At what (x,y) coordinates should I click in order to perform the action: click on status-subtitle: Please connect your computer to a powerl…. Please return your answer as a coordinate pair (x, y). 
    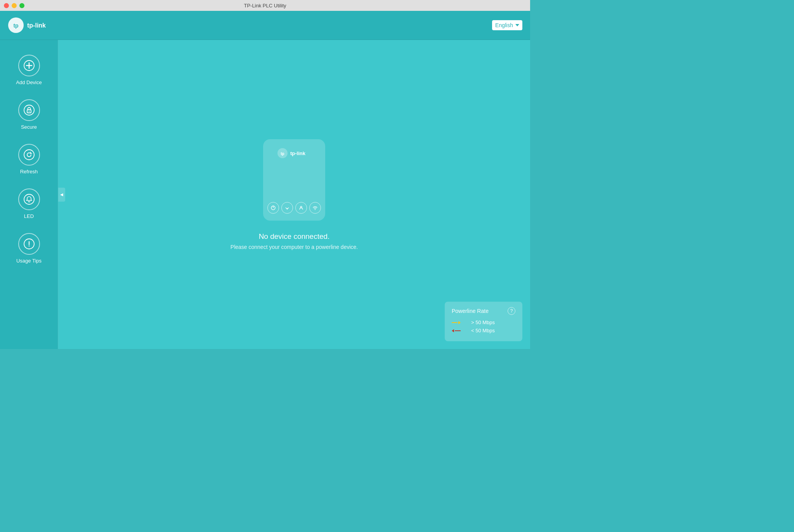
    Looking at the image, I should click on (294, 247).